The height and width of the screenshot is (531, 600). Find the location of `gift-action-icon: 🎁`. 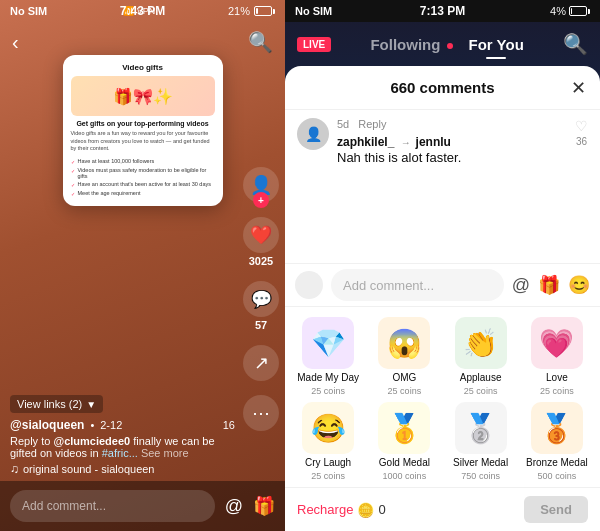

gift-action-icon: 🎁 is located at coordinates (549, 285).